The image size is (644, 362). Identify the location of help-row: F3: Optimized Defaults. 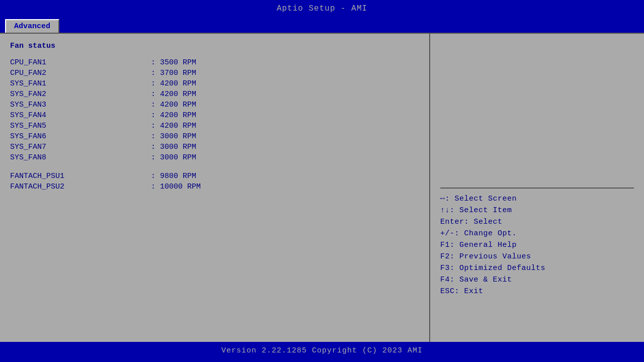
(537, 268).